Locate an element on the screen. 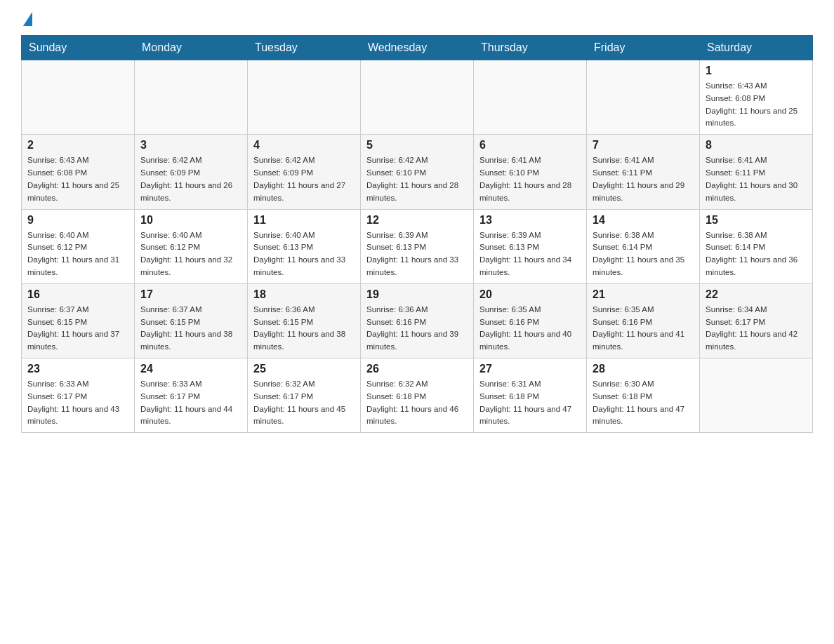 The image size is (834, 644). weekday-header-friday: Friday is located at coordinates (643, 48).